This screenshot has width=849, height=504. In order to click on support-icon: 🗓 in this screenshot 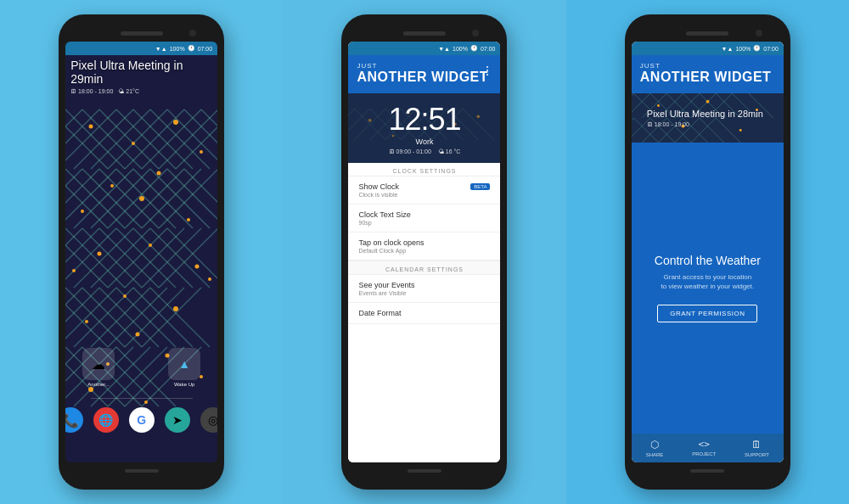, I will do `click(756, 445)`.